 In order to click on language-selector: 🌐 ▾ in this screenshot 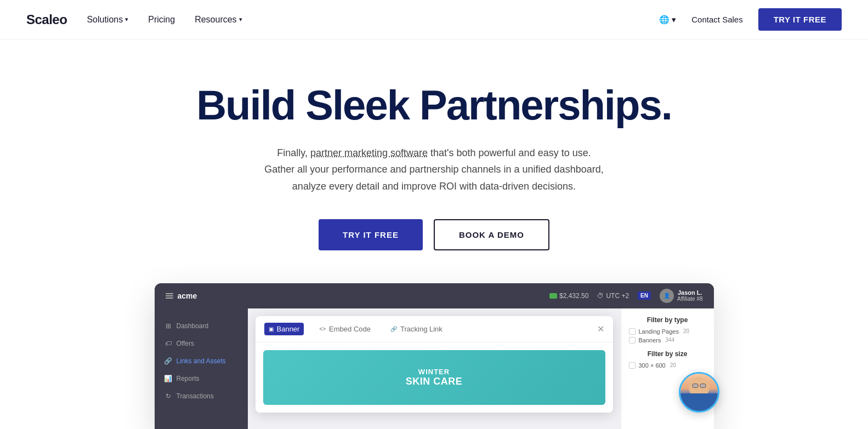, I will do `click(668, 20)`.